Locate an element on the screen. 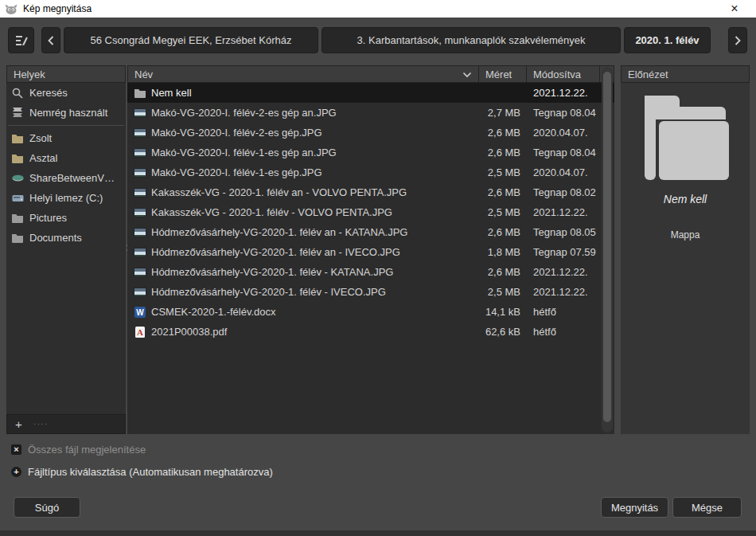 The height and width of the screenshot is (536, 756). file-modified: Tegnap 08.02 is located at coordinates (563, 193).